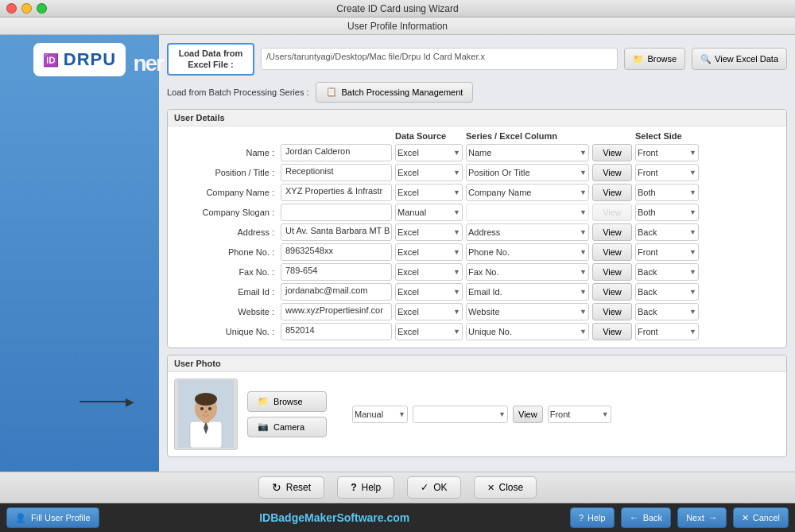 The height and width of the screenshot is (532, 795). I want to click on view-button-3: View, so click(612, 212).